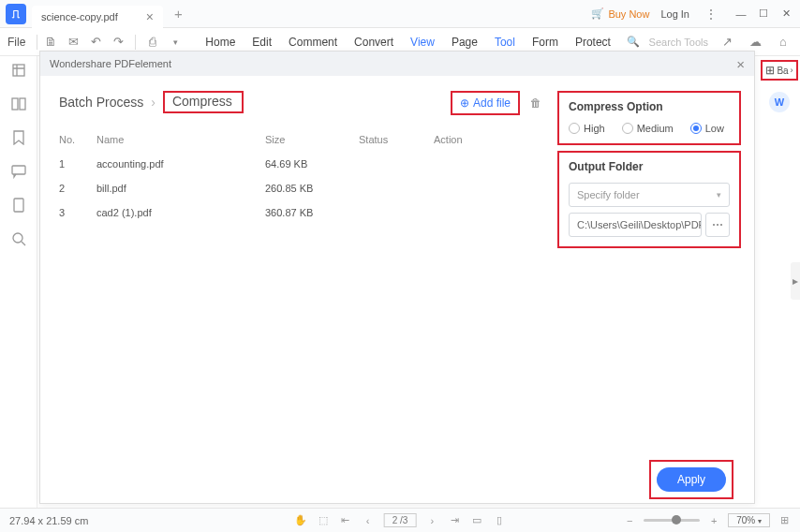 The width and height of the screenshot is (800, 532). Describe the element at coordinates (672, 521) in the screenshot. I see `zoom-slider` at that location.